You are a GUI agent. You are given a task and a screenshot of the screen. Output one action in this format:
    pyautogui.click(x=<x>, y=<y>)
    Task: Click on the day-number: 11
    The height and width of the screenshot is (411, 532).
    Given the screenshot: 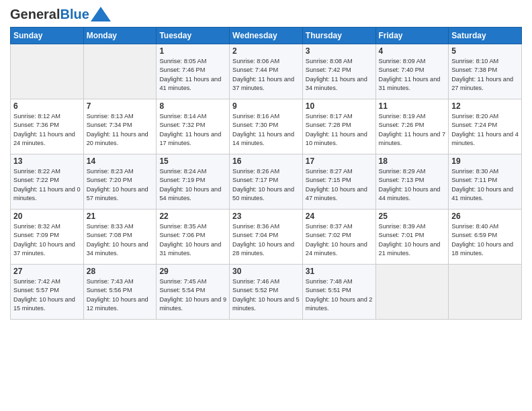 What is the action you would take?
    pyautogui.click(x=412, y=106)
    